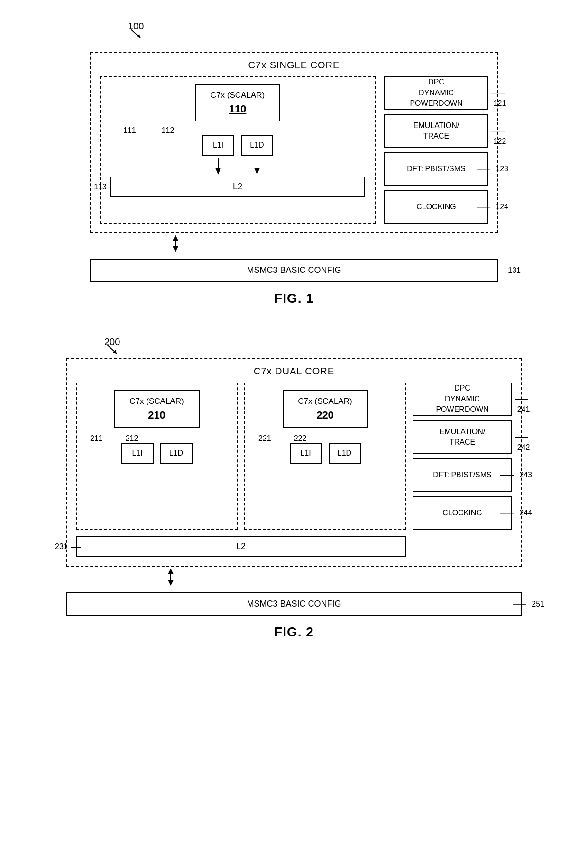 The image size is (588, 868). Describe the element at coordinates (516, 475) in the screenshot. I see `fig2-dft-ref: 243` at that location.